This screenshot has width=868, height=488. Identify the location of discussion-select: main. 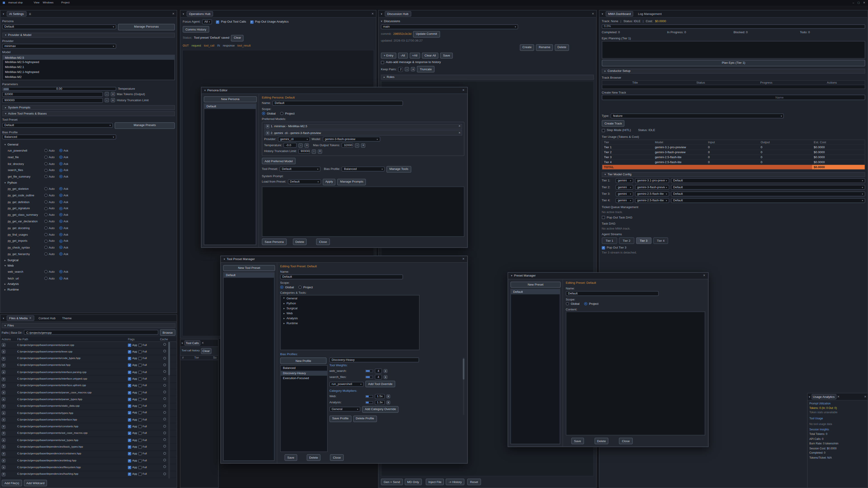
(450, 27).